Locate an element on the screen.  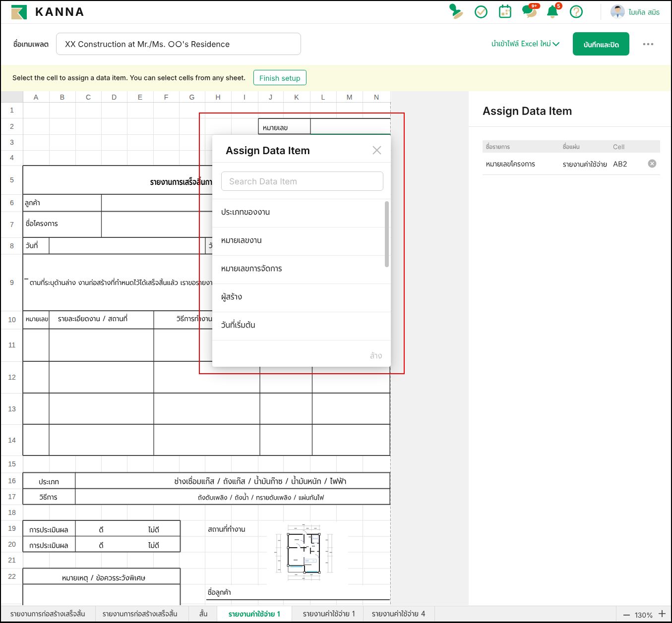
svg-text: 17 is located at coordinates (12, 497).